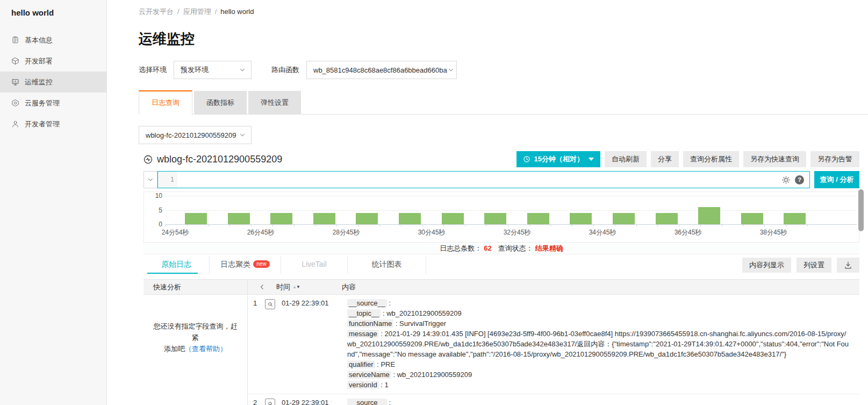  What do you see at coordinates (800, 180) in the screenshot?
I see `help-icon: ?` at bounding box center [800, 180].